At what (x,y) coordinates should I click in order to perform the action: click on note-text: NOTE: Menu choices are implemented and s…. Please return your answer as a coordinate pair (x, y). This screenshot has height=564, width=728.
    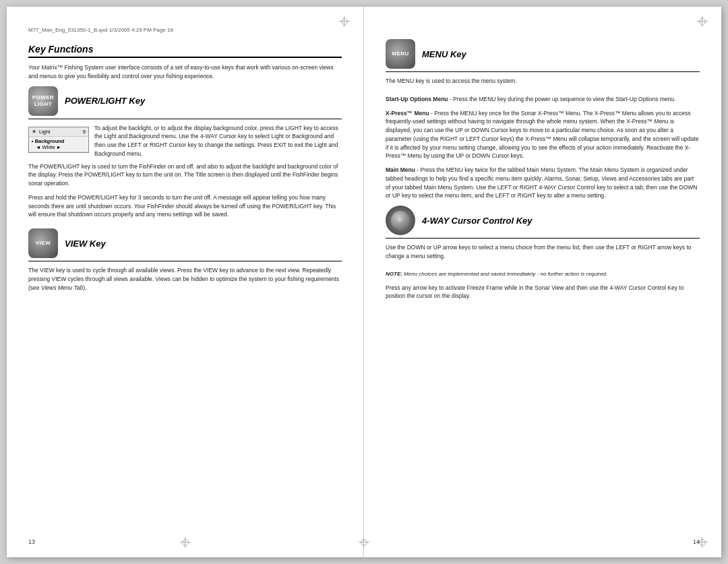
    Looking at the image, I should click on (543, 274).